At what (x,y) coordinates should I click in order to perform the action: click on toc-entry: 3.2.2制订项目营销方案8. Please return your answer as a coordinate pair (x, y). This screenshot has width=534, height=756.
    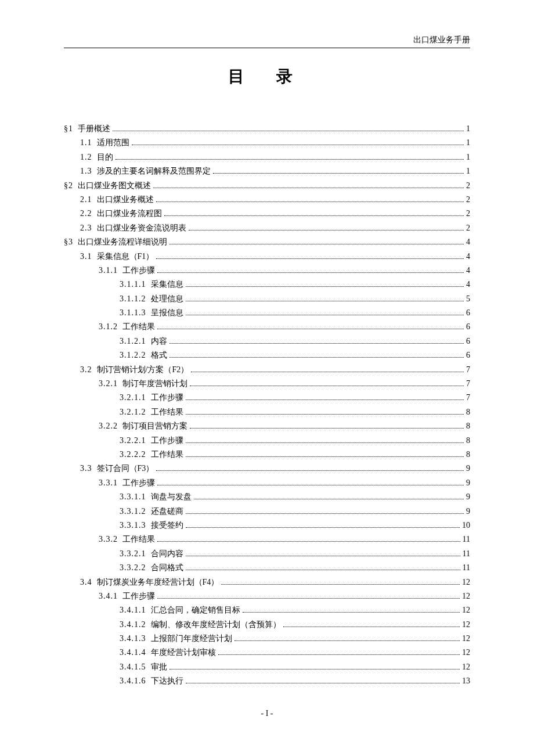
    Looking at the image, I should click on (267, 426).